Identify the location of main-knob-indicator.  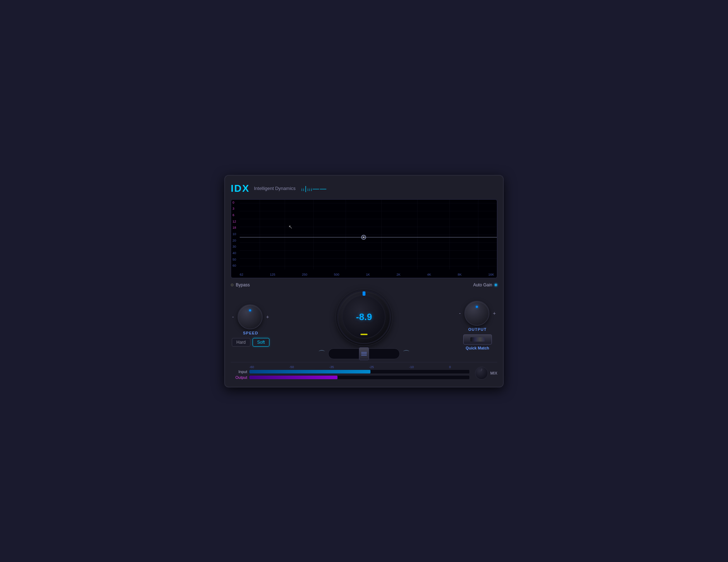
(364, 294).